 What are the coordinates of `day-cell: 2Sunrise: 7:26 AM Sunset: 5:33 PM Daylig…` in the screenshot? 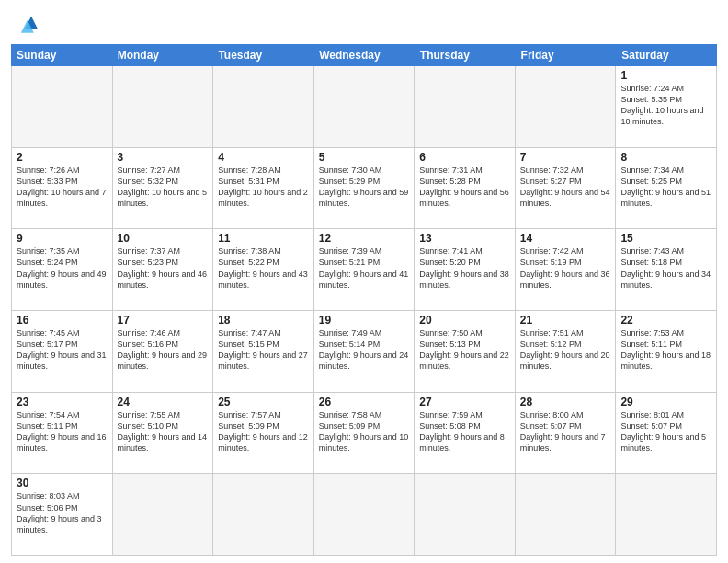 It's located at (63, 189).